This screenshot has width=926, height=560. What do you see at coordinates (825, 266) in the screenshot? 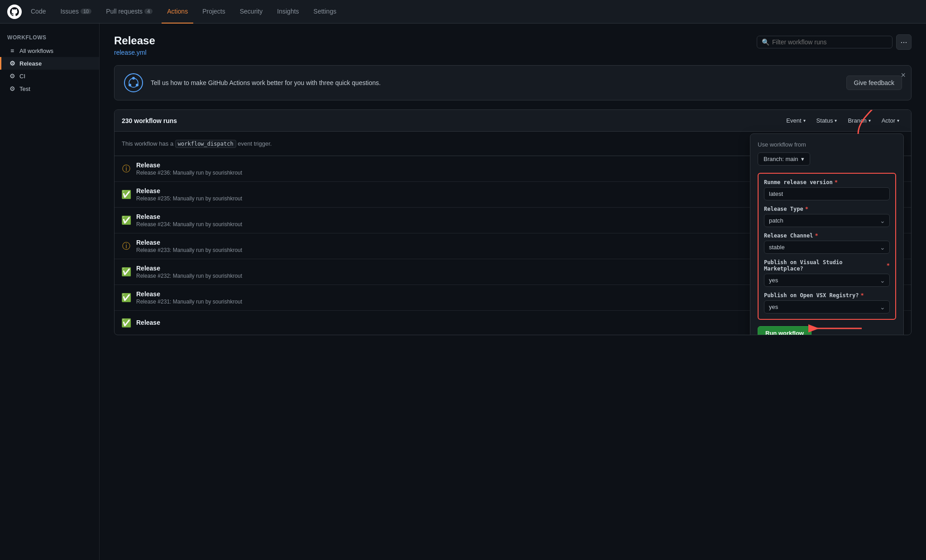
I see `vscode-marketplace-label-text: Publish on Visual Studio Marketplace?` at bounding box center [825, 266].